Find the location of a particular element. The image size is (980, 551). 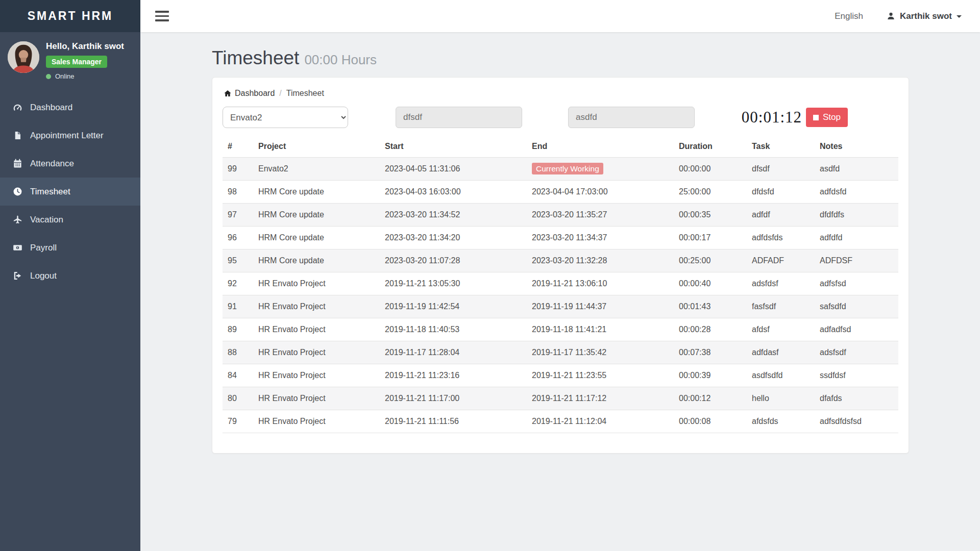

menu-toggle-button is located at coordinates (162, 16).